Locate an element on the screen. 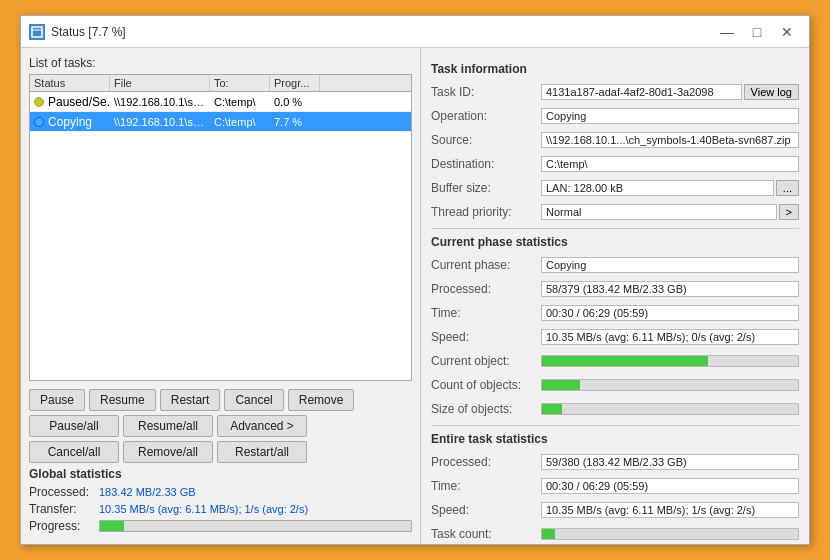 The image size is (830, 560). operation-value: Copying is located at coordinates (670, 116).